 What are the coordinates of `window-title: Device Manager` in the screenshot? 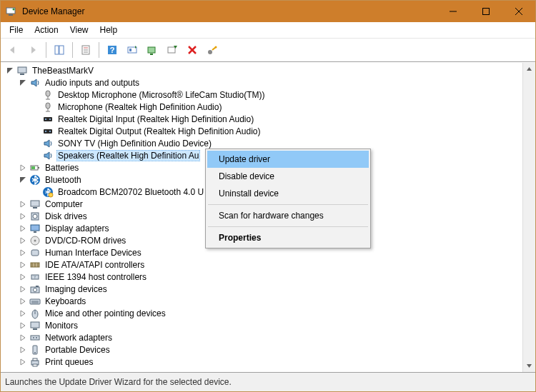 It's located at (229, 11).